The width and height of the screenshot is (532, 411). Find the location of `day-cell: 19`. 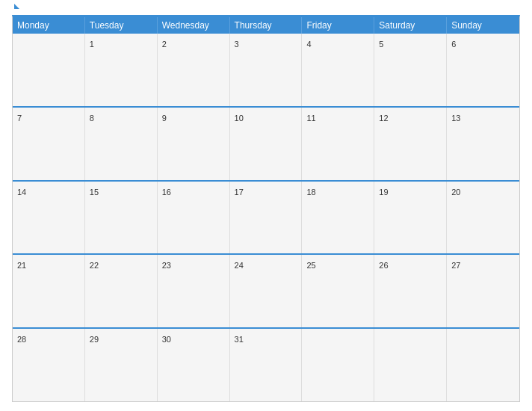

day-cell: 19 is located at coordinates (411, 218).